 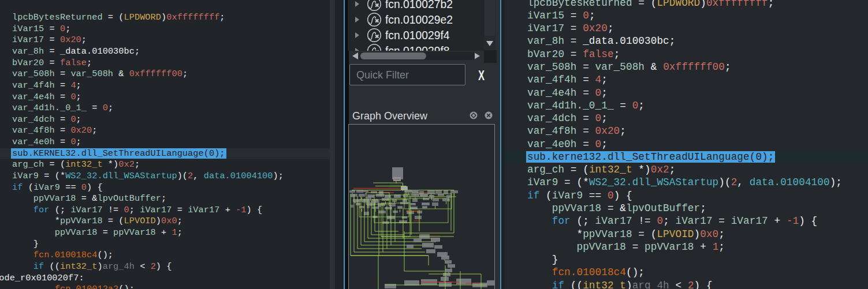 I want to click on svg-text: fcn.010029e2, so click(x=419, y=20).